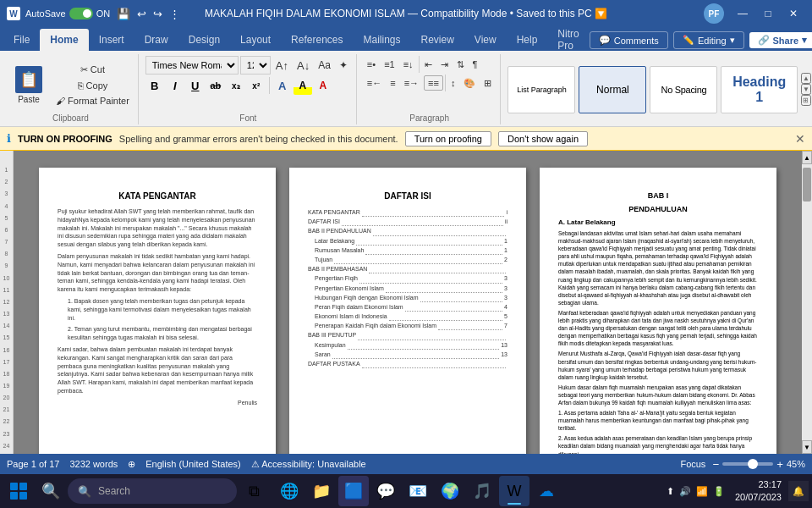  What do you see at coordinates (29, 85) in the screenshot?
I see `paste-button: 📋 Paste` at bounding box center [29, 85].